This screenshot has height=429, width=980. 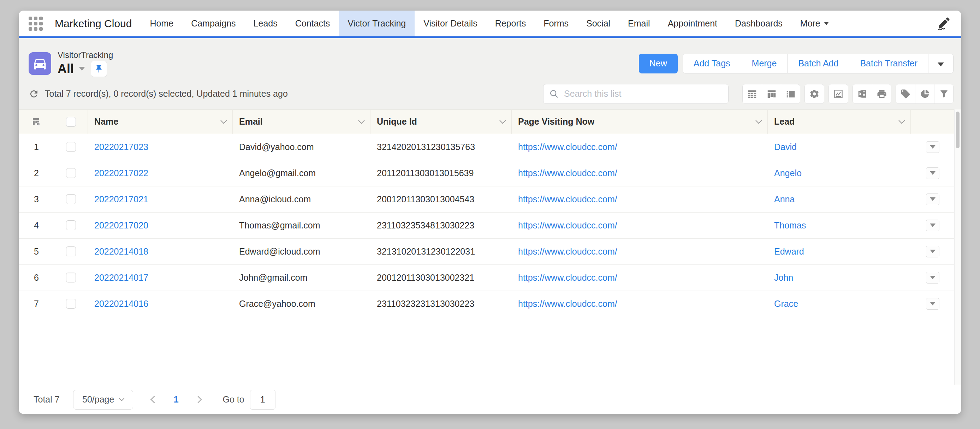 I want to click on nav-item-leads: Leads, so click(x=266, y=24).